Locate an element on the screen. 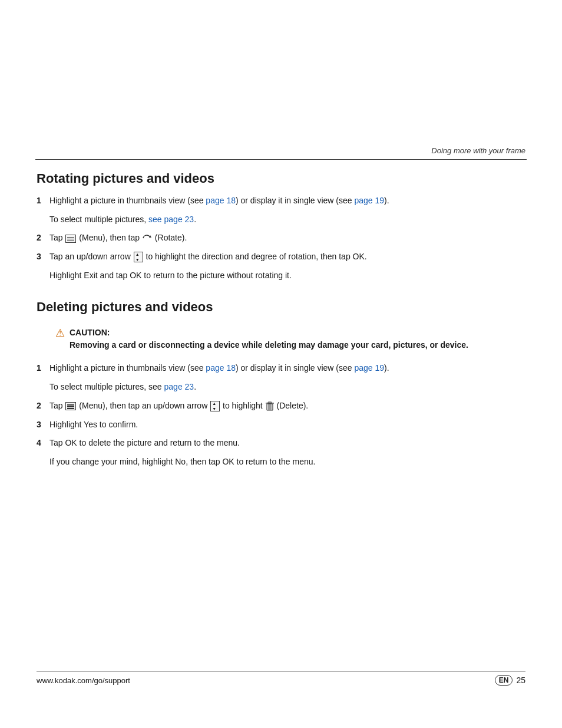  del-step-4-content: Tap OK to delete the picture and return … is located at coordinates (287, 443).